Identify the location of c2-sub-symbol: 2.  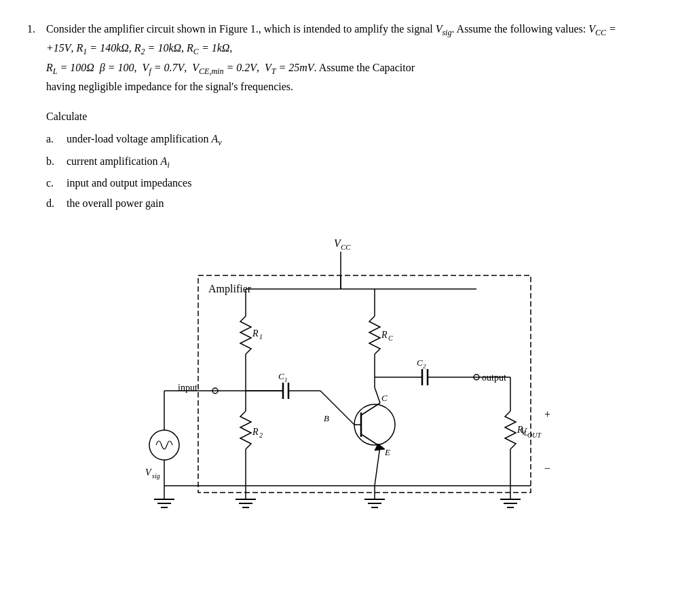
(425, 366).